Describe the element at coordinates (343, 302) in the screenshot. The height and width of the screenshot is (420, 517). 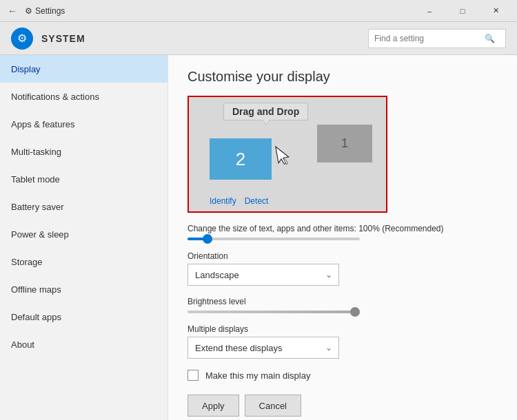
I see `brightness-label: Brightness level` at that location.